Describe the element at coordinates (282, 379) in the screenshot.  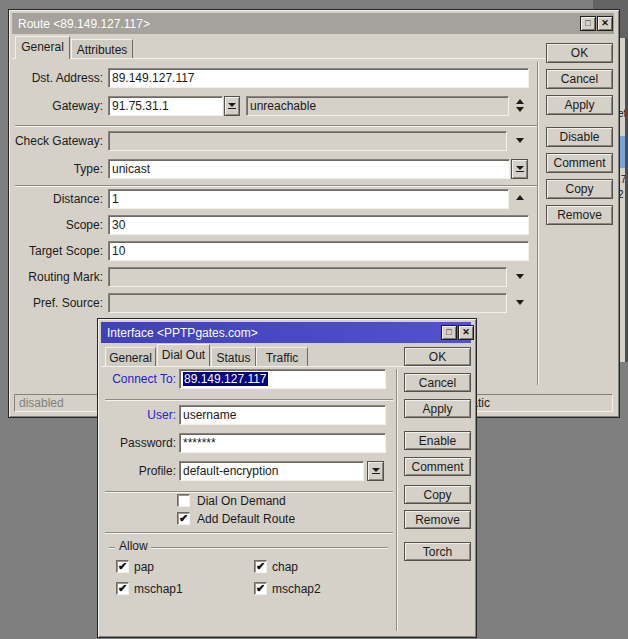
I see `connect-to-input: 89.149.127.117` at that location.